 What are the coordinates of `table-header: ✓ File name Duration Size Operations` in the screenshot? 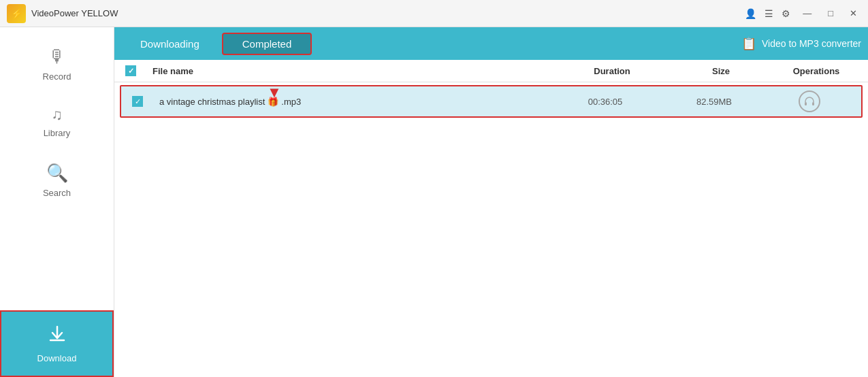 It's located at (492, 71).